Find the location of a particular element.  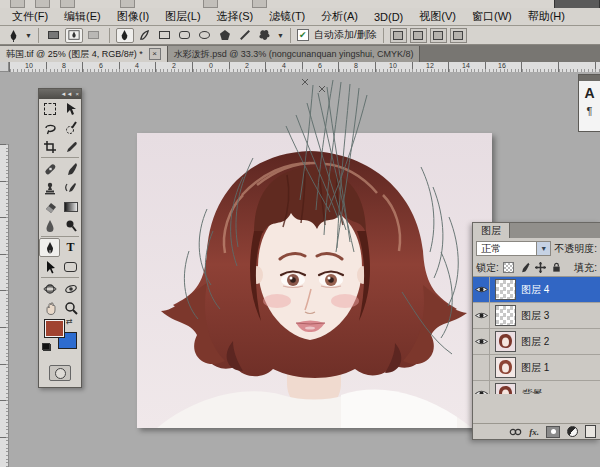

custom-shape-tool-button is located at coordinates (265, 36).